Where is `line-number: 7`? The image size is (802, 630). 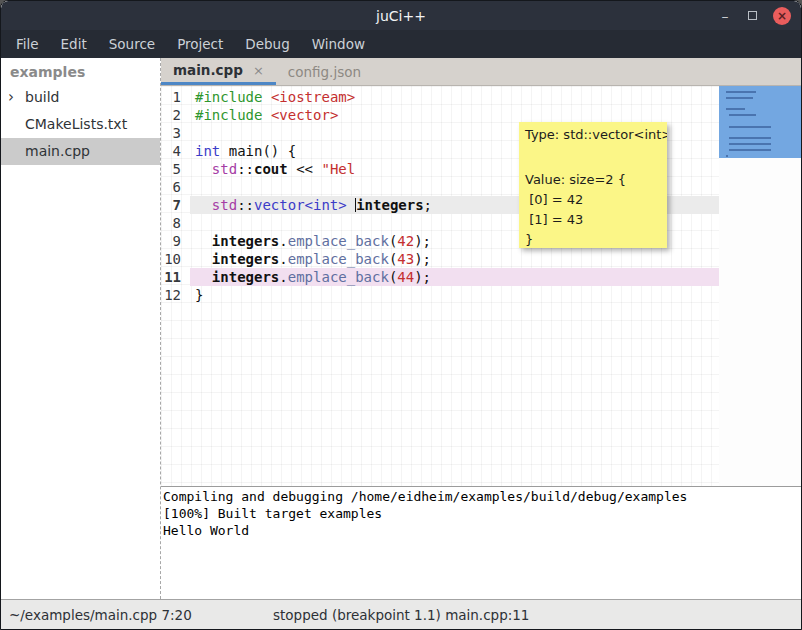 line-number: 7 is located at coordinates (176, 205).